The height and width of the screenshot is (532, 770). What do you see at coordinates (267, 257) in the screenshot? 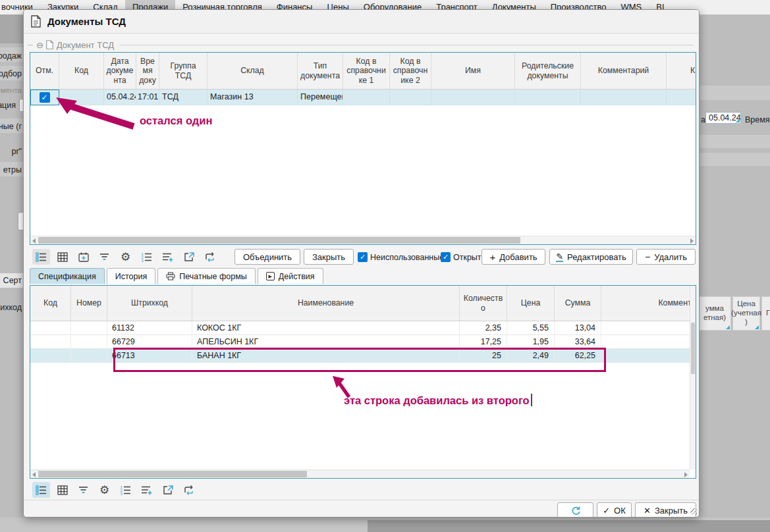
I see `merge-button: Объединить` at bounding box center [267, 257].